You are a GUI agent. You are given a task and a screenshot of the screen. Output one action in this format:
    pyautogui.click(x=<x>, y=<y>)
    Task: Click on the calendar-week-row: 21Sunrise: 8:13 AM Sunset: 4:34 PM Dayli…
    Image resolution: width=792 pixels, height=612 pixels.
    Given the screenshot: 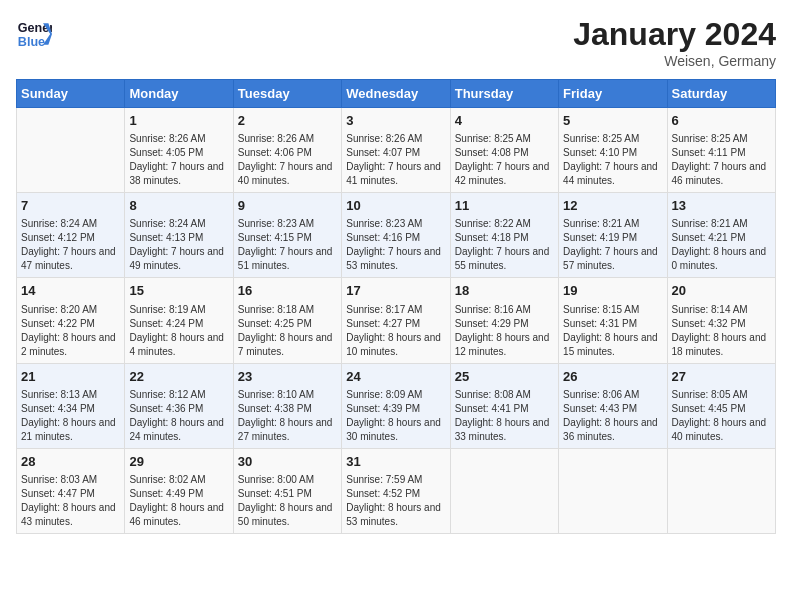 What is the action you would take?
    pyautogui.click(x=396, y=406)
    